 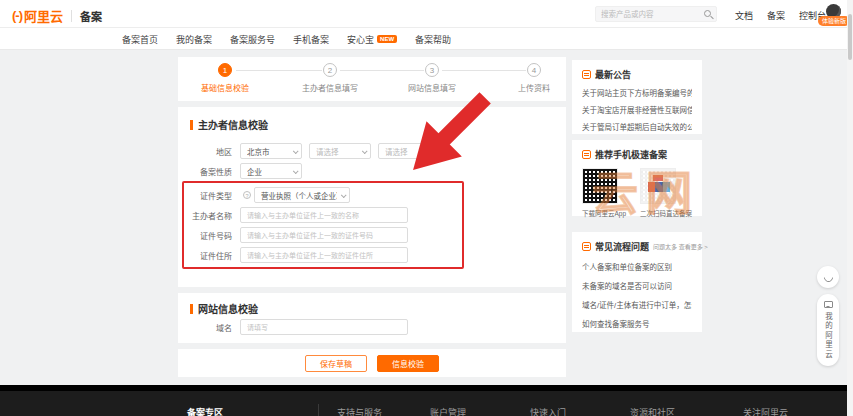 What do you see at coordinates (328, 152) in the screenshot?
I see `region-city-value: 请选择` at bounding box center [328, 152].